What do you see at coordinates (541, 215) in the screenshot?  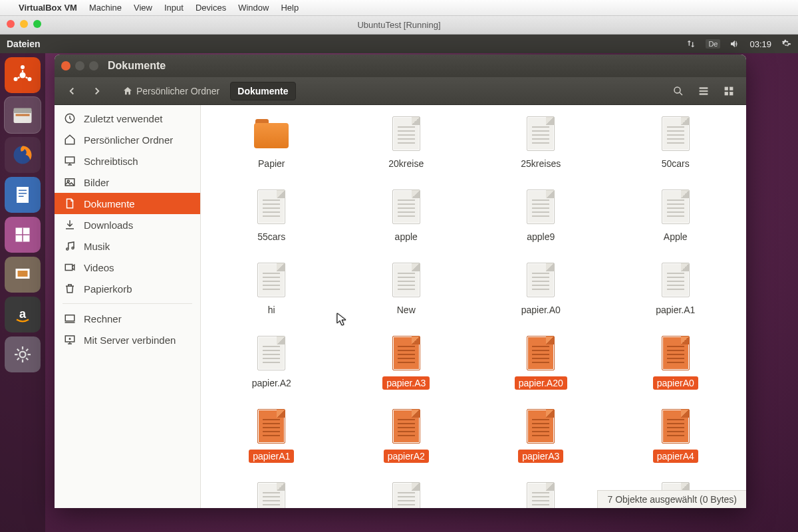 I see `file-item: apple9` at bounding box center [541, 215].